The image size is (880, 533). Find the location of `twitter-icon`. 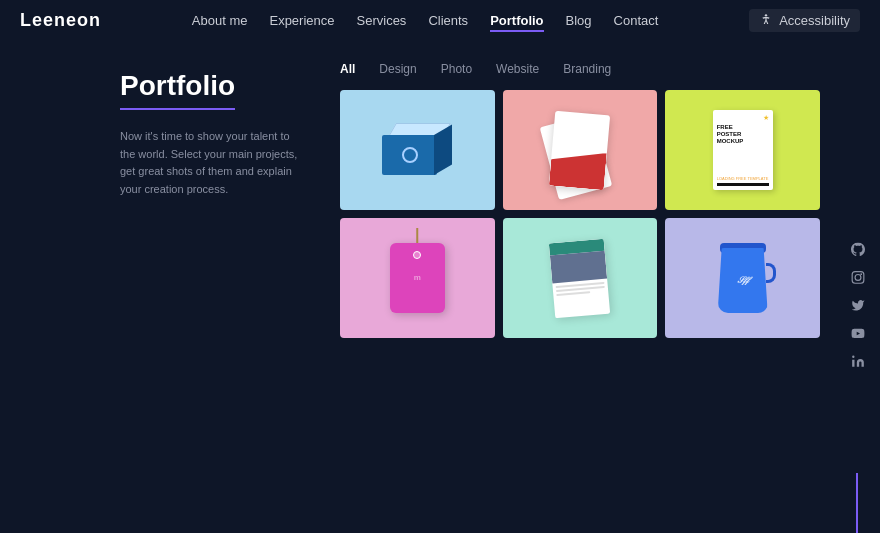

twitter-icon is located at coordinates (858, 305).